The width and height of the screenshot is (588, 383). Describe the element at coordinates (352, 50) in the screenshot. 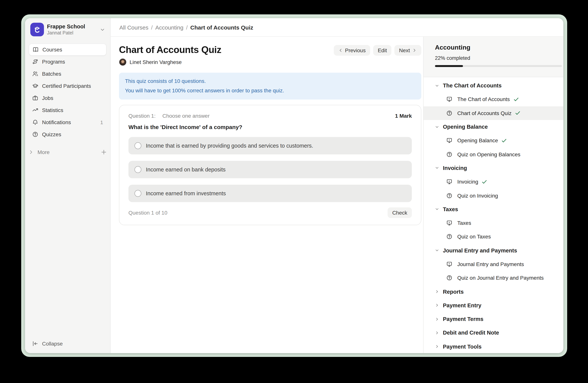

I see `previous-button: Previous` at that location.